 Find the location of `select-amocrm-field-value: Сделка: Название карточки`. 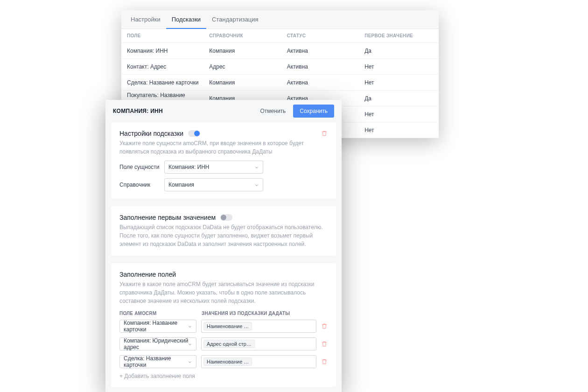

select-amocrm-field-value: Сделка: Название карточки is located at coordinates (158, 362).